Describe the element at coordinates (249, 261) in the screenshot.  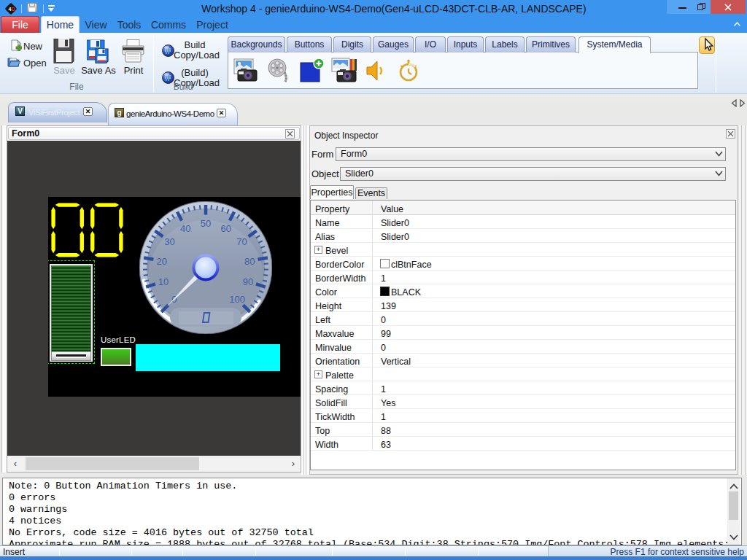
I see `svg-text: 80` at that location.